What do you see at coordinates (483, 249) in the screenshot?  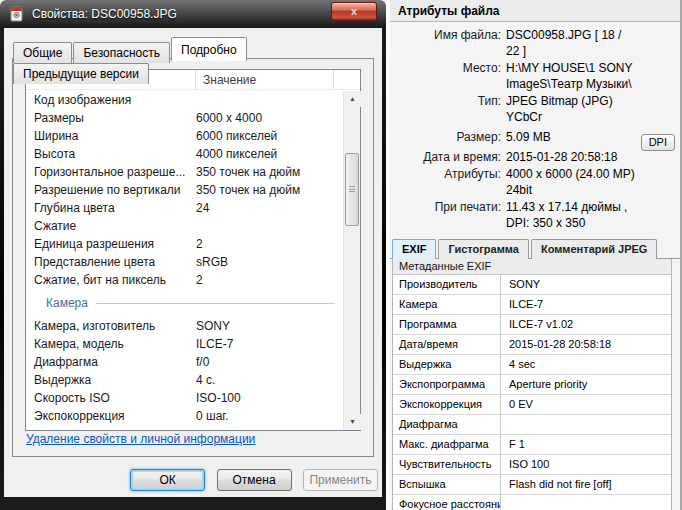 I see `attributes-tab: Гистограмма` at bounding box center [483, 249].